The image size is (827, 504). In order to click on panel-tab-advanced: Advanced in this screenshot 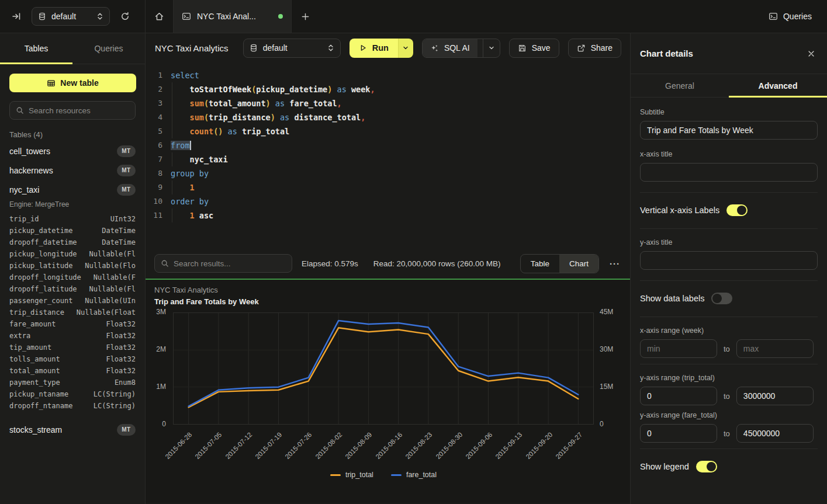, I will do `click(778, 85)`.